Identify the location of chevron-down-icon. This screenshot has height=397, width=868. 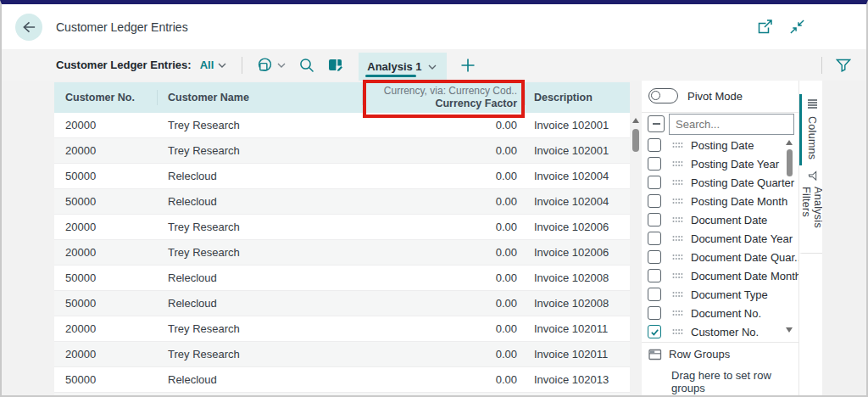
(281, 65).